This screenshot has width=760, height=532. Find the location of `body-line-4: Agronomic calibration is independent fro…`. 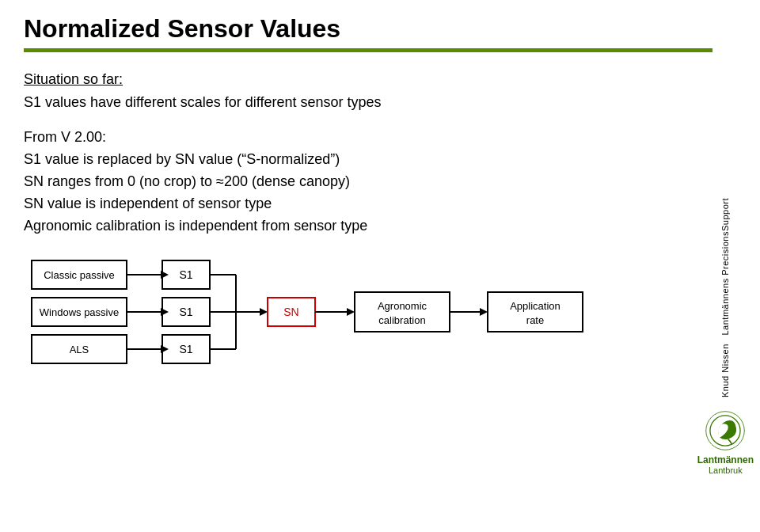

body-line-4: Agronomic calibration is independent fro… is located at coordinates (380, 226).